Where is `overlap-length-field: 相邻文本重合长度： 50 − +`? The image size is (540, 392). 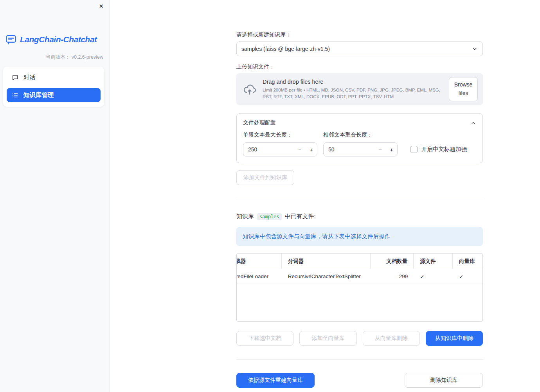 overlap-length-field: 相邻文本重合长度： 50 − + is located at coordinates (360, 144).